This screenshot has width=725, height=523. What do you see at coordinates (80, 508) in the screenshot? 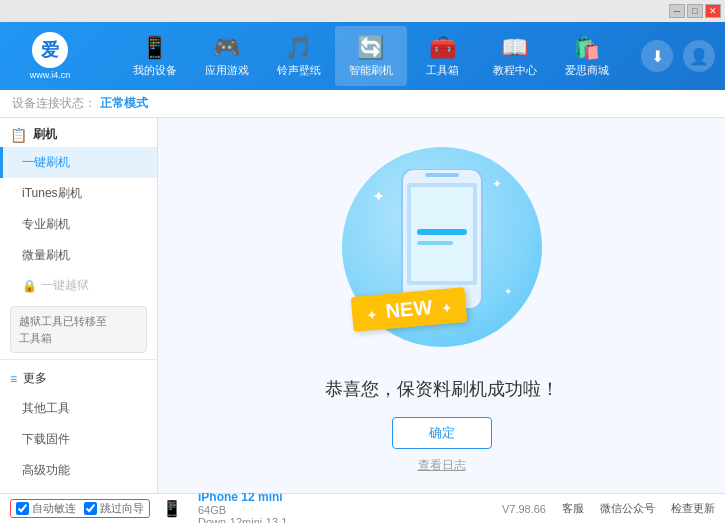
I see `checkbox-group: 自动敏连 跳过向导` at bounding box center [80, 508].